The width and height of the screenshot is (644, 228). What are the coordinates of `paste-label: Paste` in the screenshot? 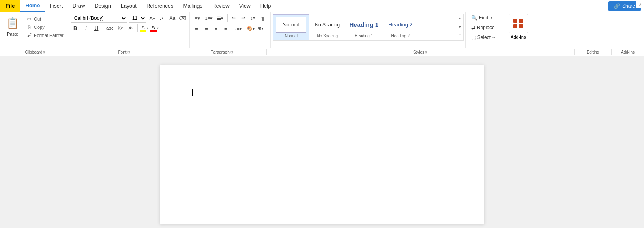 It's located at (13, 34).